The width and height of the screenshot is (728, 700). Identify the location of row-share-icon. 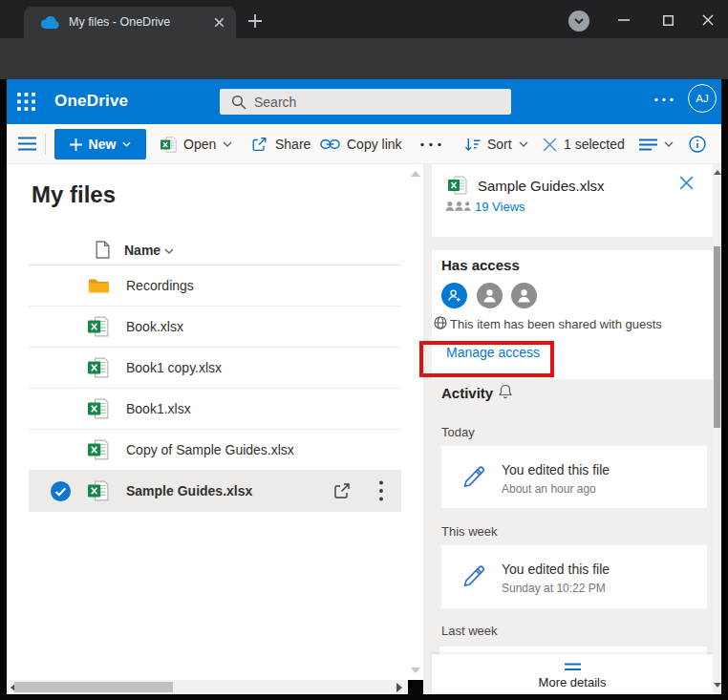
(342, 491).